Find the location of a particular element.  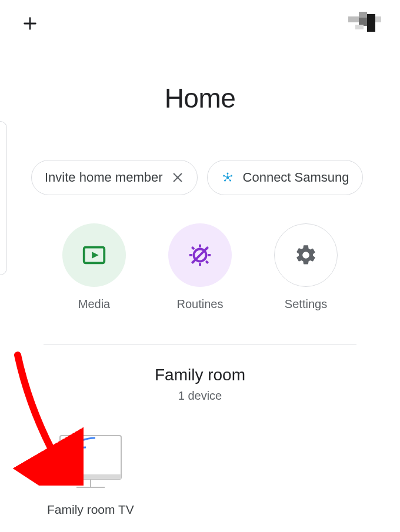

gear-icon is located at coordinates (306, 255).